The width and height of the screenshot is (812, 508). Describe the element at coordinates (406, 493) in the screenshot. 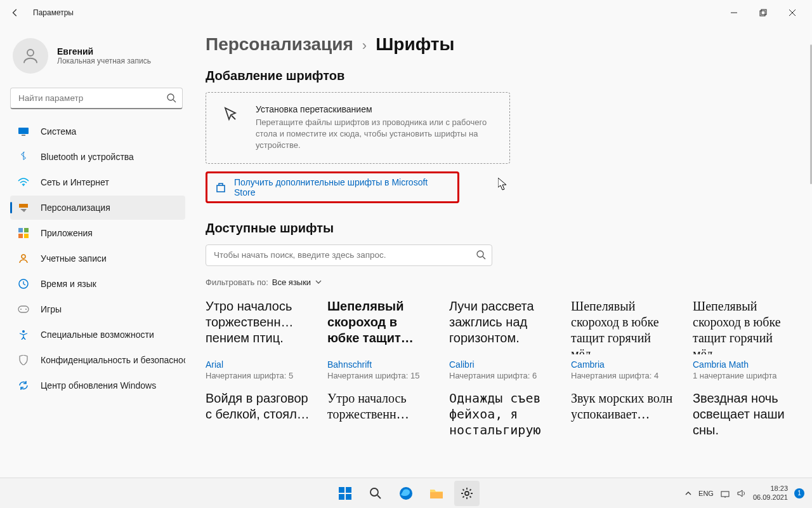

I see `taskbar-edge` at that location.